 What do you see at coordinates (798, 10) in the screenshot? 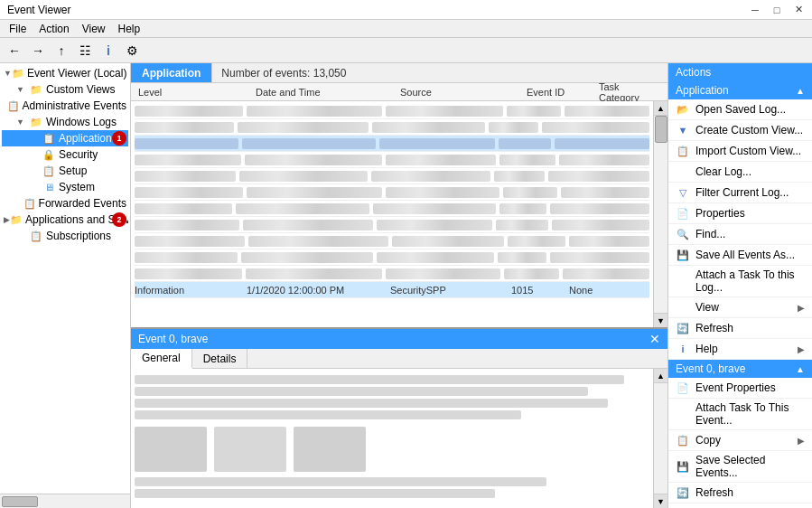
I see `close-button: ✕` at bounding box center [798, 10].